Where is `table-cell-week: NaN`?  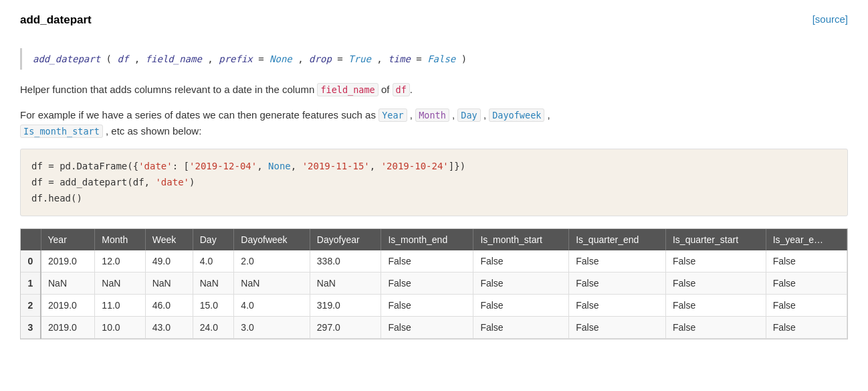 table-cell-week: NaN is located at coordinates (169, 284).